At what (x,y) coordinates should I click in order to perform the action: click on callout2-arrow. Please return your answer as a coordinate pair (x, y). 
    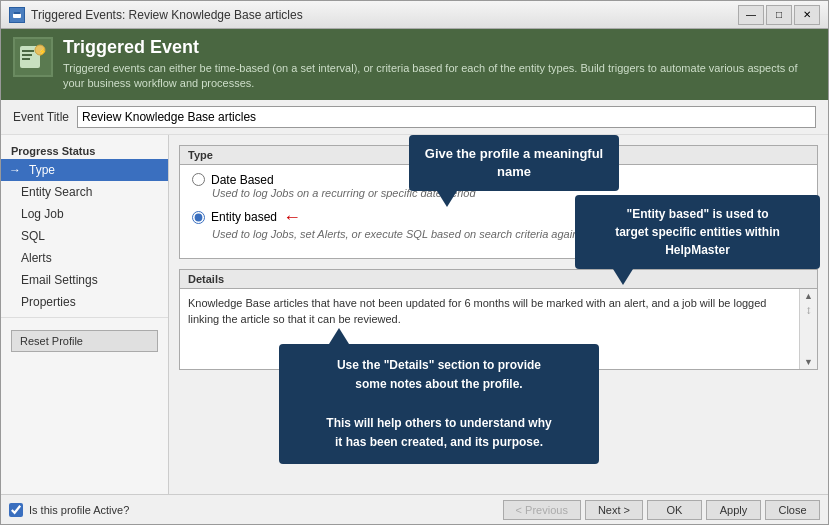
    Looking at the image, I should click on (623, 277).